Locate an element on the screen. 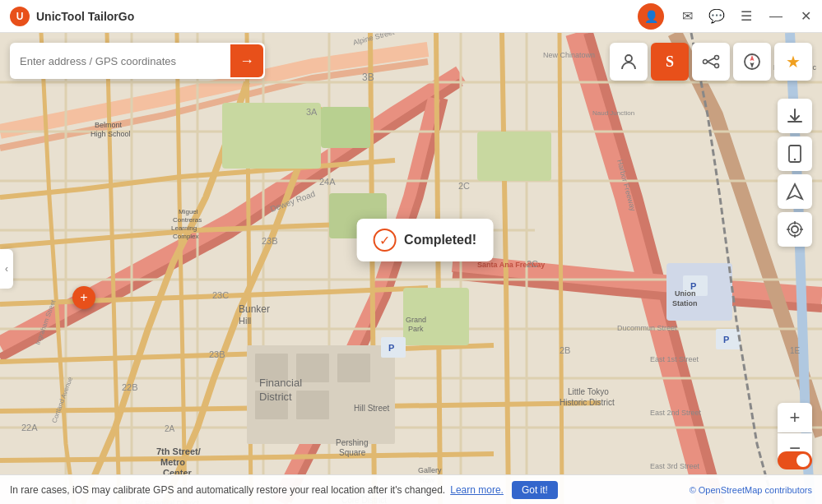 The height and width of the screenshot is (504, 822). svg-text: Gallery is located at coordinates (430, 470).